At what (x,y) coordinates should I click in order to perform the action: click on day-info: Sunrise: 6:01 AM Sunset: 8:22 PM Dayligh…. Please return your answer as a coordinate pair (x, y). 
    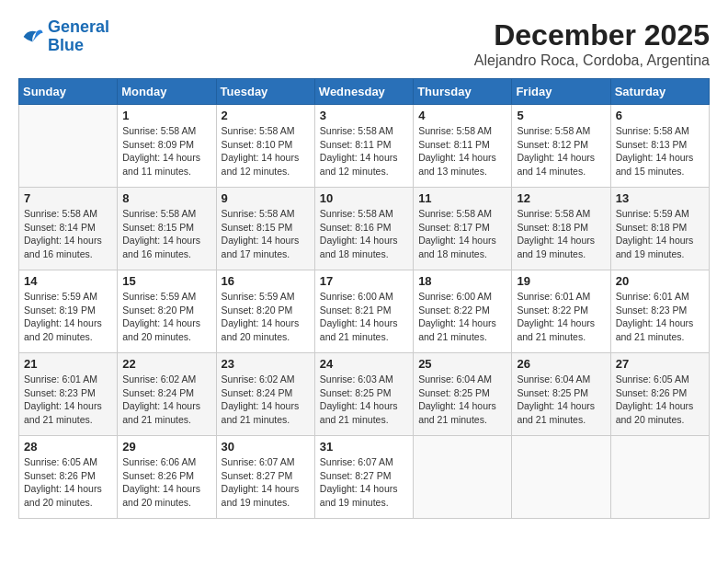
    Looking at the image, I should click on (561, 316).